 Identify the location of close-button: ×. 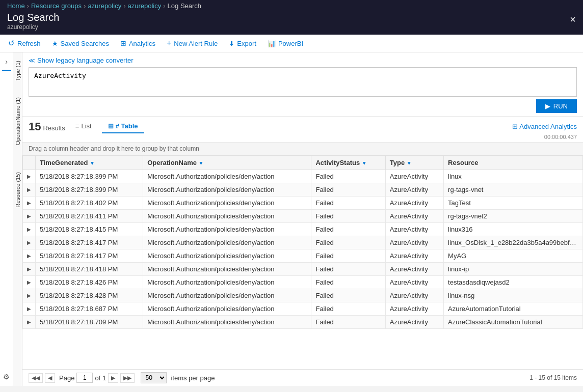
(573, 19).